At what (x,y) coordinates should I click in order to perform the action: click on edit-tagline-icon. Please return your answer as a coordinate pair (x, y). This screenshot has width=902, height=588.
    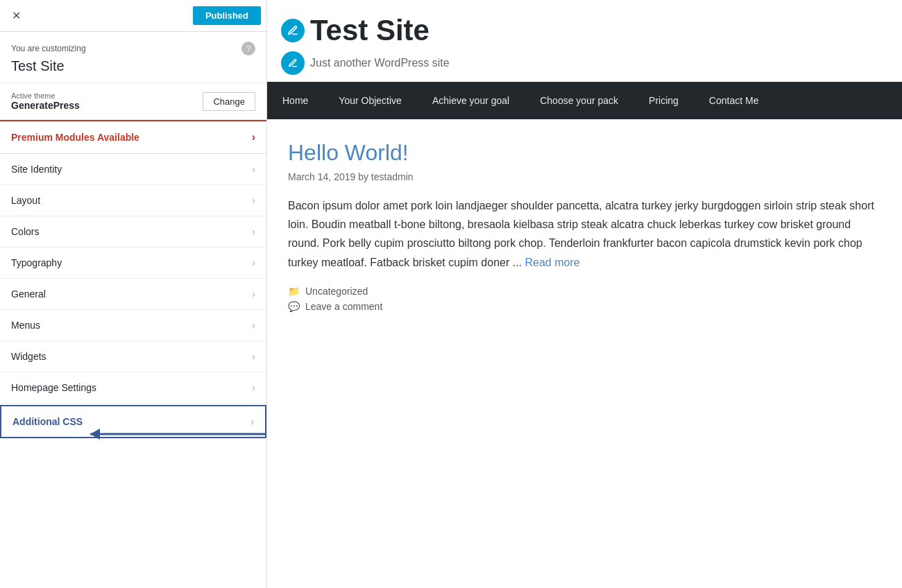
    Looking at the image, I should click on (293, 63).